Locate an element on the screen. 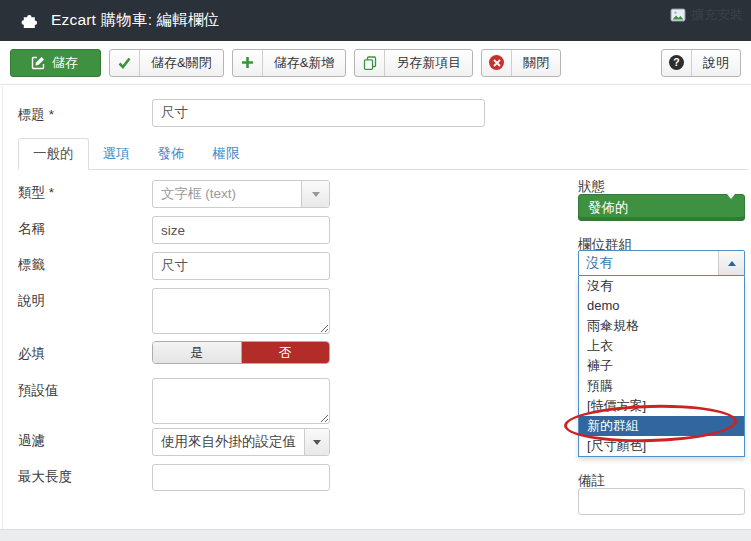 The image size is (751, 541). dropdown-option: 上衣 is located at coordinates (662, 346).